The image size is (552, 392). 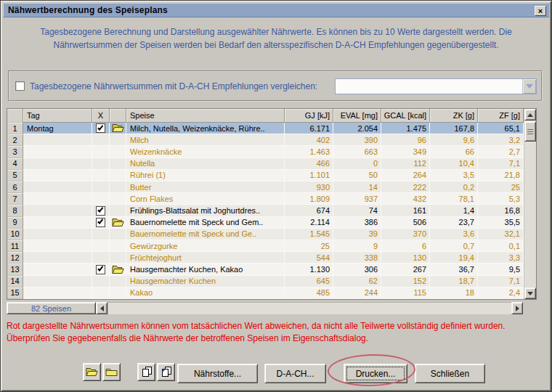 What do you see at coordinates (266, 187) in the screenshot?
I see `table-row: 6Butter930142220,225` at bounding box center [266, 187].